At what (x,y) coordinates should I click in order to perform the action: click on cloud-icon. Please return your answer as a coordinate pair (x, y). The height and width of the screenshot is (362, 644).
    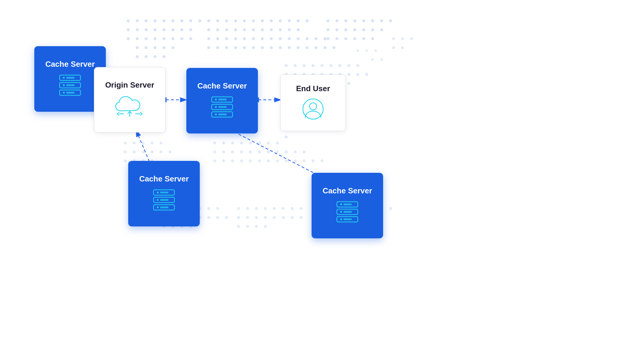
    Looking at the image, I should click on (130, 106).